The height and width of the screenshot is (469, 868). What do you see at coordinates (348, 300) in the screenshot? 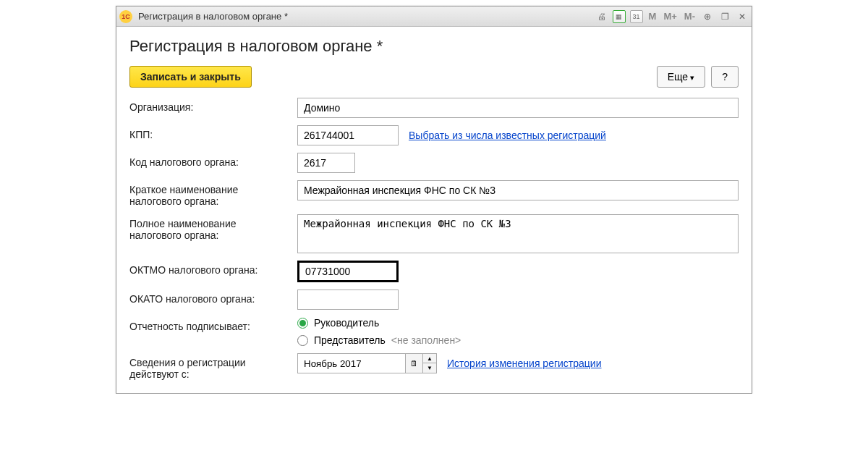
I see `okato-input` at bounding box center [348, 300].